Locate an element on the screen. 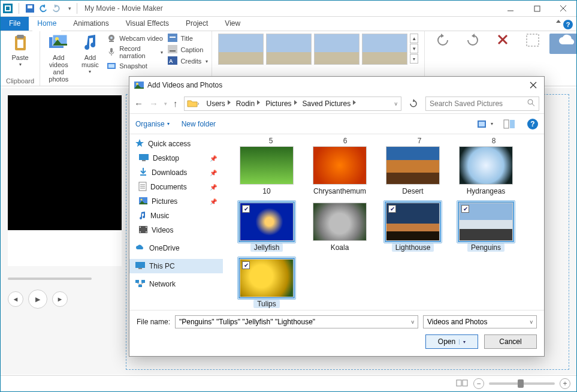  zoom-slider is located at coordinates (522, 384).